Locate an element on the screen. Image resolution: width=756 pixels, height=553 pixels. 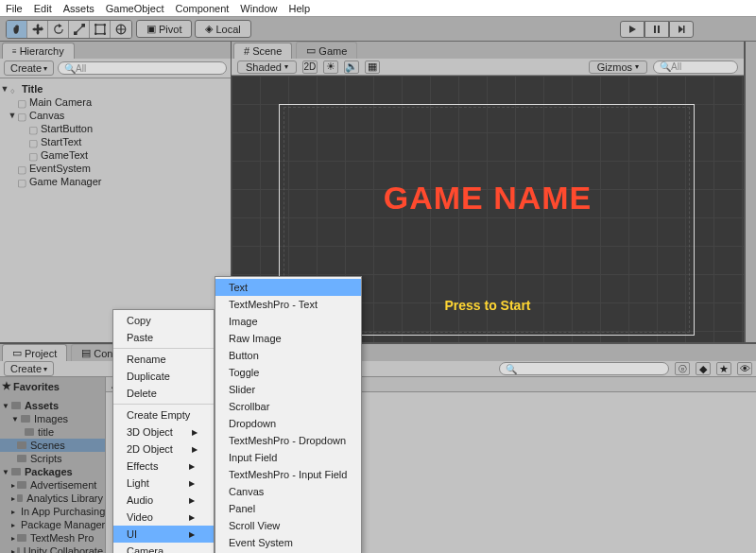
hierarchy-item: ▼▢Canvas is located at coordinates (115, 115).